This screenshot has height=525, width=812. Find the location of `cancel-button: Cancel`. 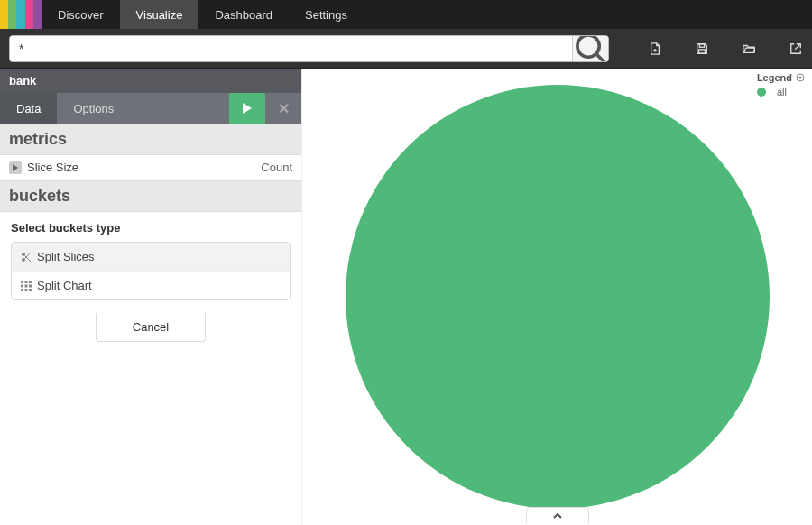

cancel-button: Cancel is located at coordinates (151, 327).